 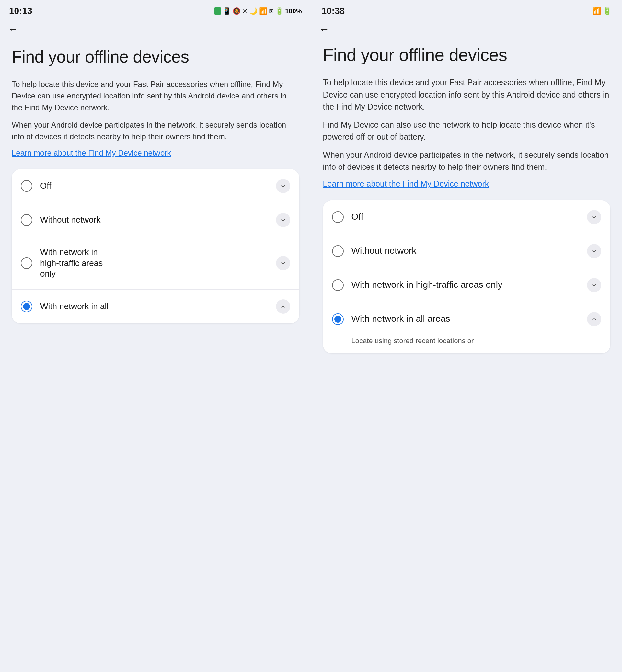 I want to click on battery-icon: 🔋, so click(x=279, y=11).